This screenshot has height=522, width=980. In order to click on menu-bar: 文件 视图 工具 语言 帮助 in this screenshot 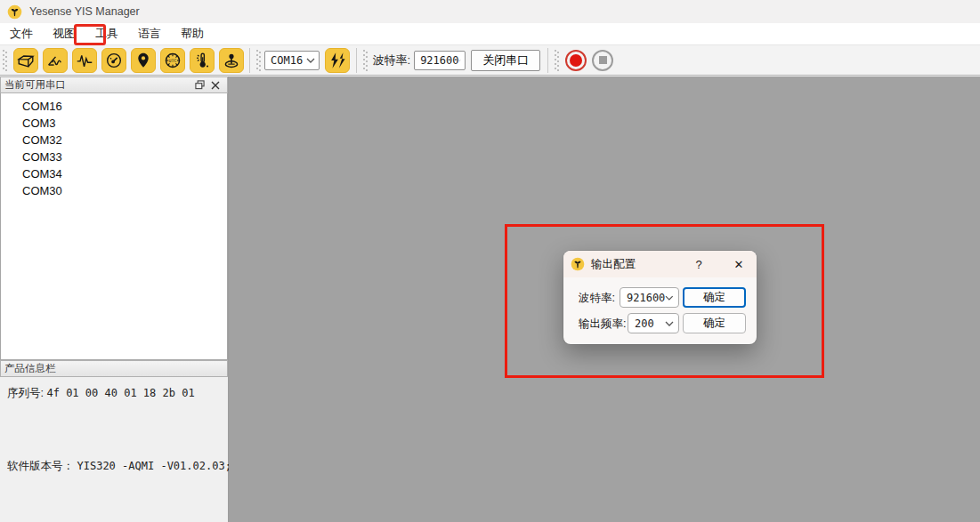, I will do `click(490, 34)`.